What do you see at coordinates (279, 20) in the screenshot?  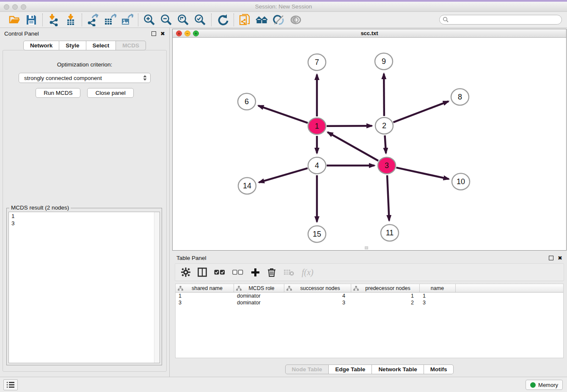 I see `vizmapper-icon` at bounding box center [279, 20].